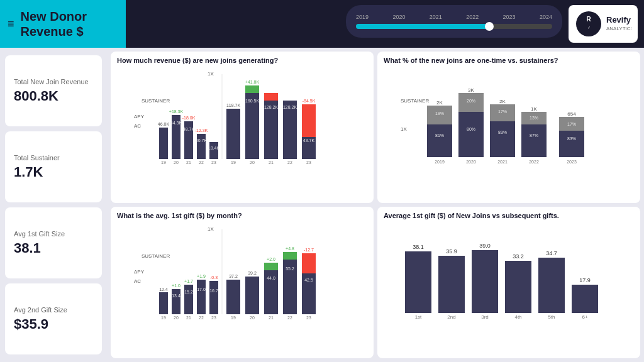 The width and height of the screenshot is (644, 362). Describe the element at coordinates (309, 280) in the screenshot. I see `svg-text: 42.5` at that location.